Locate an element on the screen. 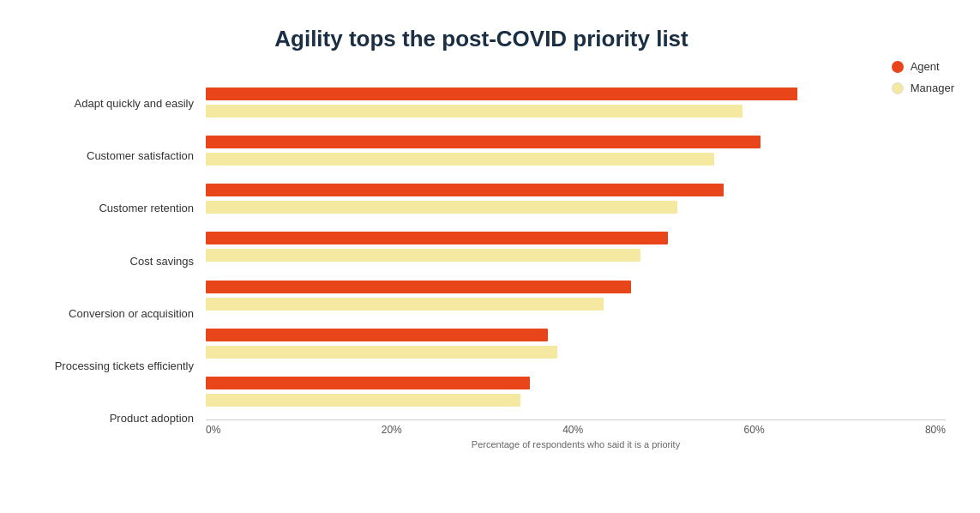 Image resolution: width=980 pixels, height=513 pixels. row-label: Cost savings is located at coordinates (162, 263).